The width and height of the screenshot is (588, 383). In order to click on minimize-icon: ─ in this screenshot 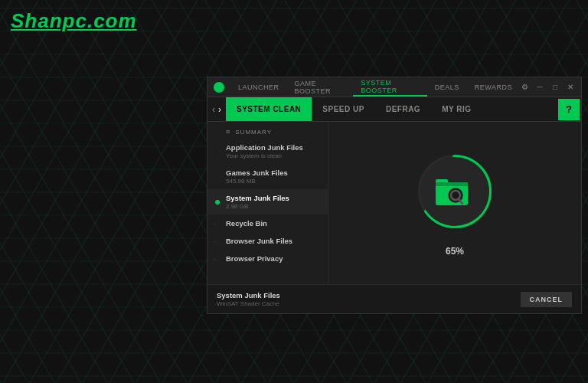, I will do `click(539, 87)`.